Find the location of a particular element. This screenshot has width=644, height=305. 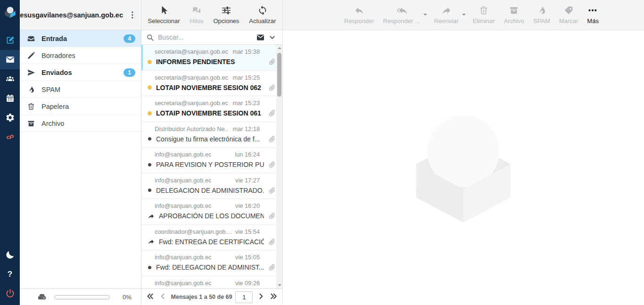

folder-spam: SPAM is located at coordinates (80, 90).